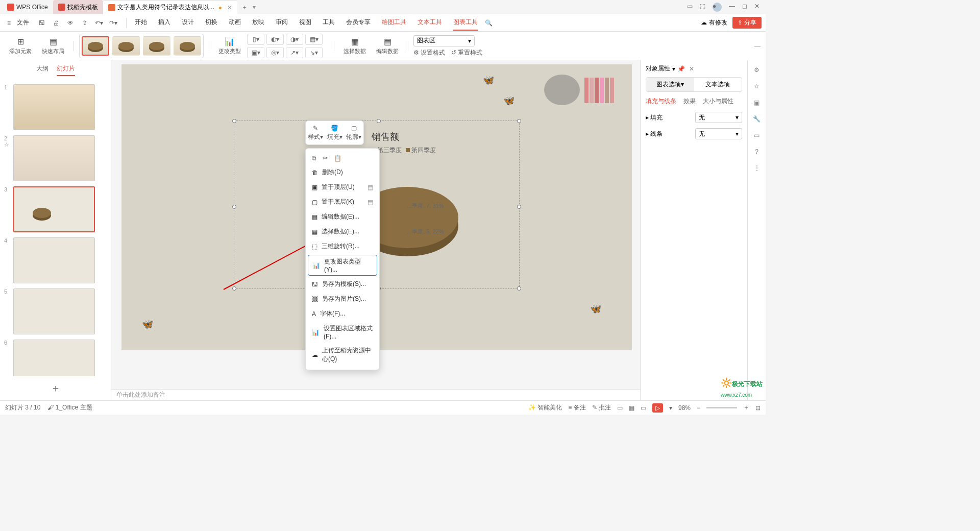 This screenshot has height=531, width=980. What do you see at coordinates (756, 119) in the screenshot?
I see `tool-icon: 🔧` at bounding box center [756, 119].